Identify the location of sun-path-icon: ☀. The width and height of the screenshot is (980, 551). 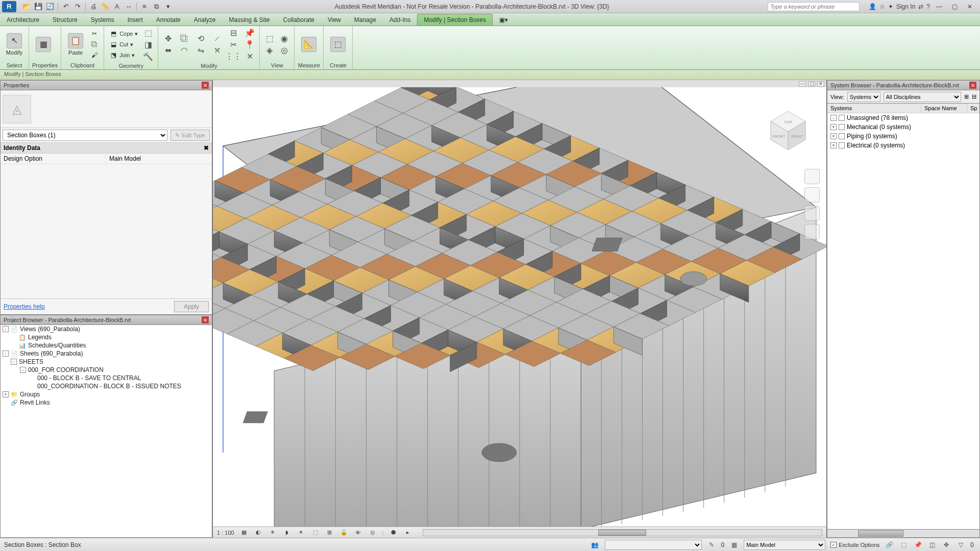
(273, 533).